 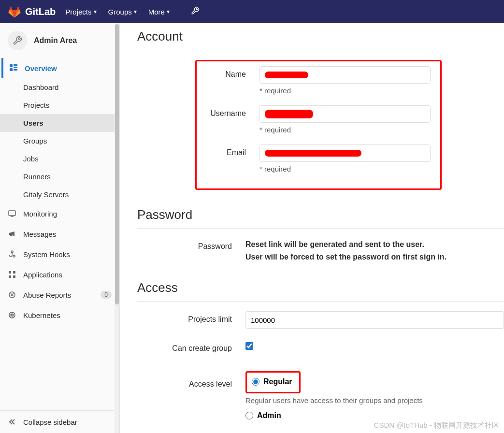 I want to click on sidebar-sub-groups: Groups, so click(x=60, y=141).